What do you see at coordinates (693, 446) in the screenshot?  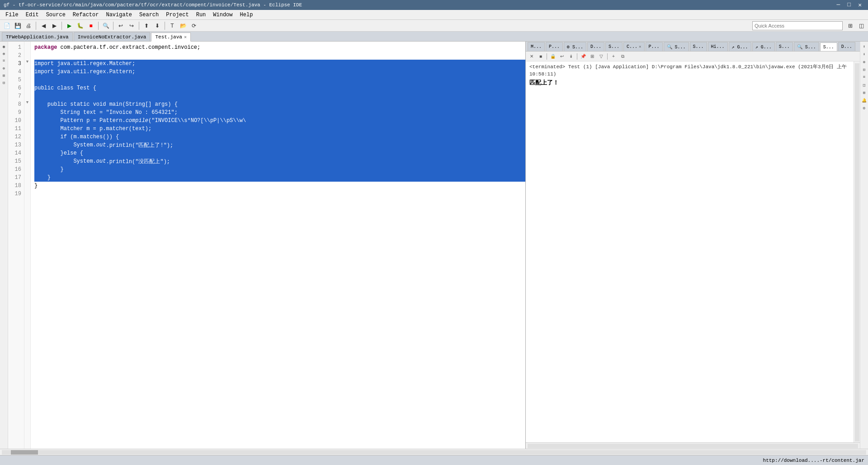 I see `console-hscroll` at bounding box center [693, 446].